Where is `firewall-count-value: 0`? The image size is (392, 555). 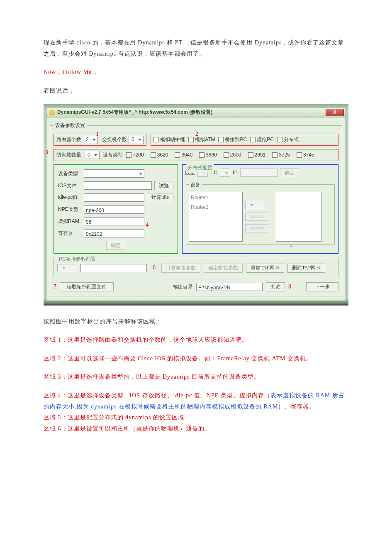 firewall-count-value: 0 is located at coordinates (89, 155).